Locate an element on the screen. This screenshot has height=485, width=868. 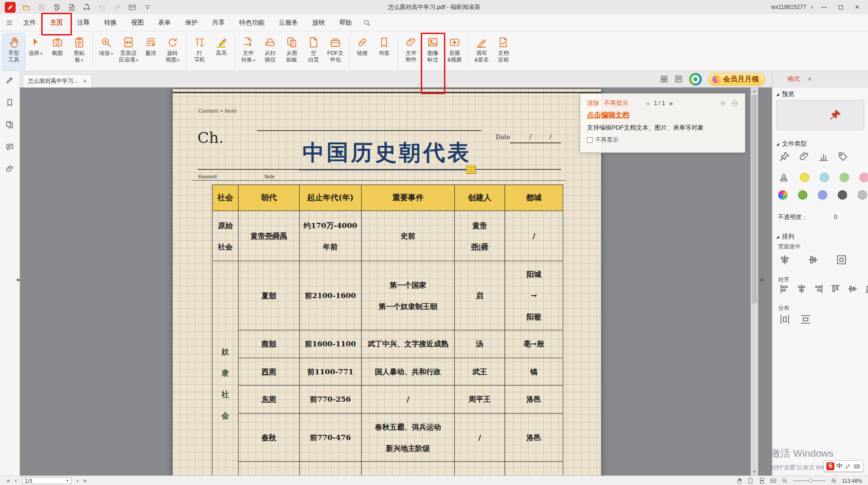
cell-dynasty: 东周 is located at coordinates (269, 399).